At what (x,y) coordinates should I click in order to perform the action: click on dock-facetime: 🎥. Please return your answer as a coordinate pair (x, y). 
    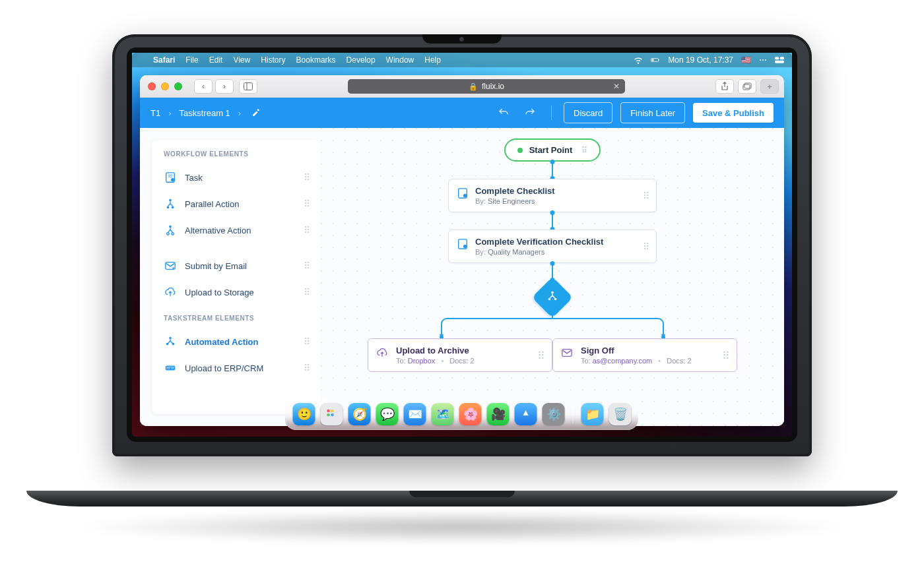
    Looking at the image, I should click on (498, 414).